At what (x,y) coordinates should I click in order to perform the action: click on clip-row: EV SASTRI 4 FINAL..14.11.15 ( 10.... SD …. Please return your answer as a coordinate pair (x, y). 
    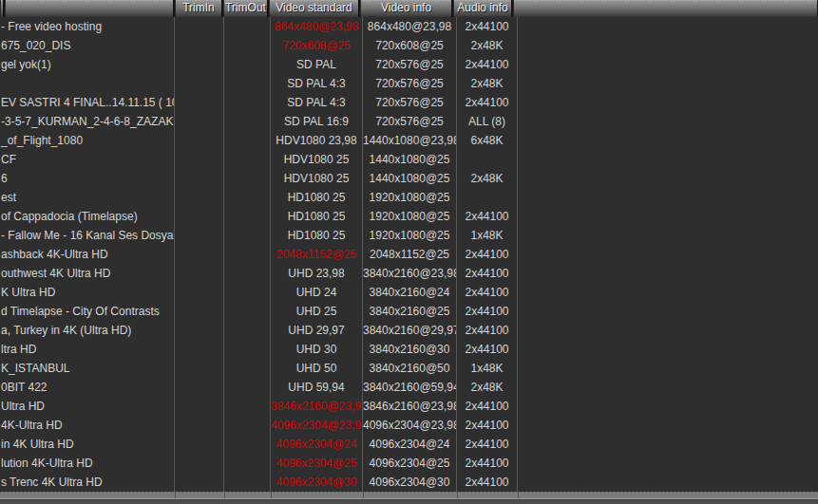
    Looking at the image, I should click on (409, 103).